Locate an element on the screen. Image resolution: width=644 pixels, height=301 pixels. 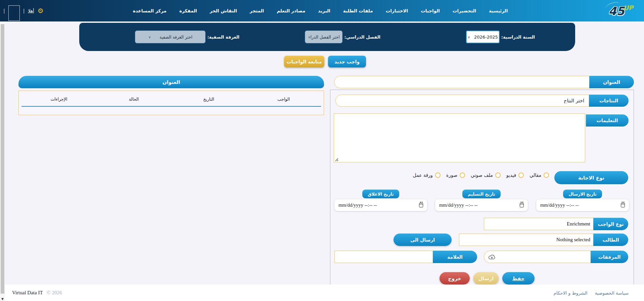
answer-type-essay: مقالي is located at coordinates (539, 175).